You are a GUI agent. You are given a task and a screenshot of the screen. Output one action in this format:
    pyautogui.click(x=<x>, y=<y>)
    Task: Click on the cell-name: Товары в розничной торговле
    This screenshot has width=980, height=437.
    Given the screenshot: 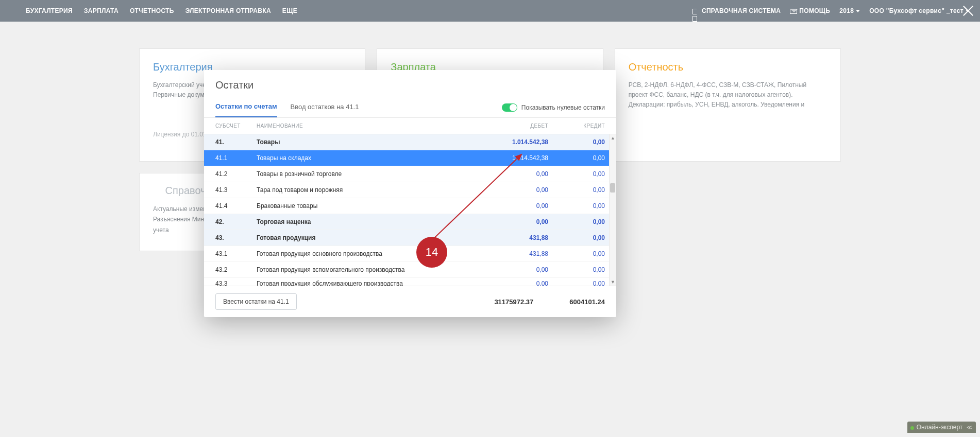 What is the action you would take?
    pyautogui.click(x=369, y=174)
    